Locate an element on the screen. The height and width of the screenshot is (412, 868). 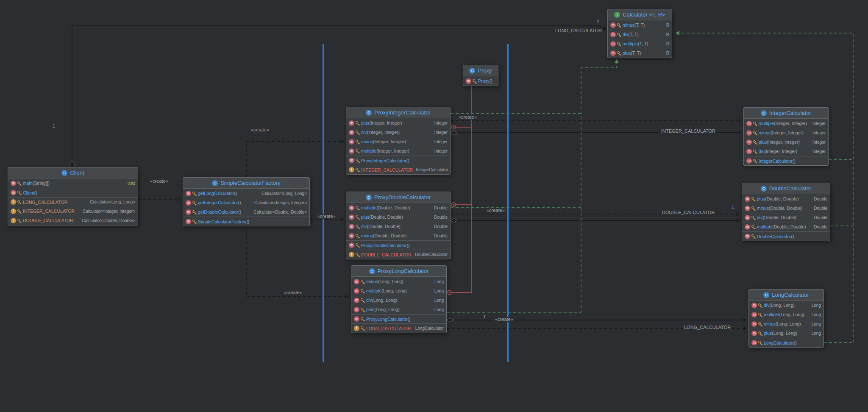
member-row: mClient() is located at coordinates (73, 192).